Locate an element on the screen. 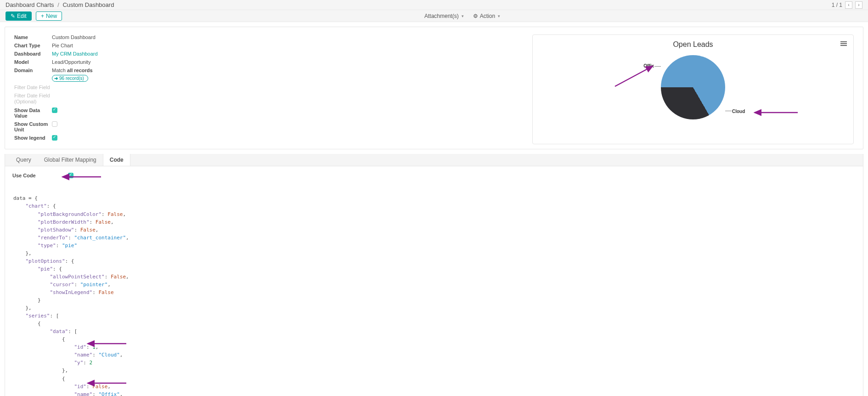 This screenshot has width=868, height=396. checkbox-show-data-value is located at coordinates (55, 110).